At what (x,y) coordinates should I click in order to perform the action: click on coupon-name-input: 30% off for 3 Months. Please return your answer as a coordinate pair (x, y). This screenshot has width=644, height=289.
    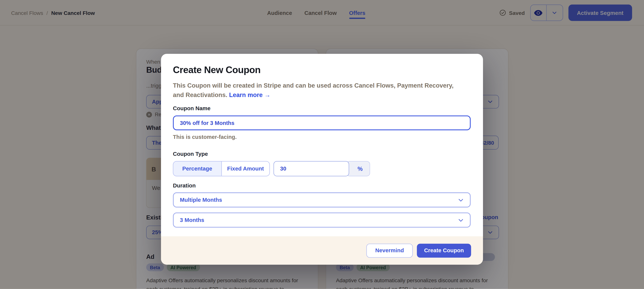
    Looking at the image, I should click on (322, 123).